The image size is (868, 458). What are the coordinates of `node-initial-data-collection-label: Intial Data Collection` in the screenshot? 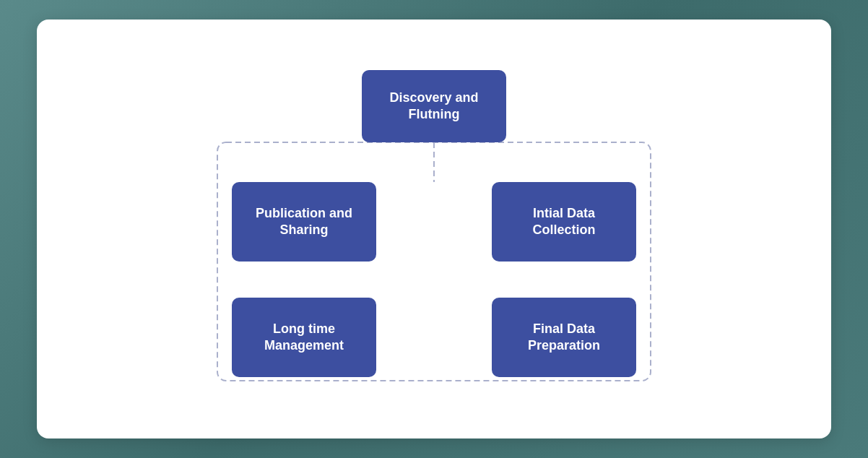 It's located at (564, 222).